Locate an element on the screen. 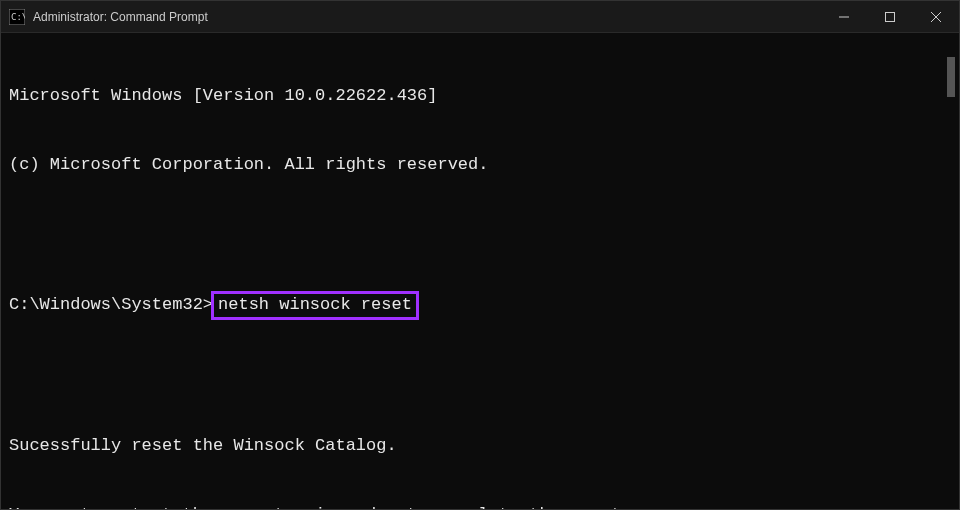  window-title: Administrator: Command Prompt is located at coordinates (120, 17).